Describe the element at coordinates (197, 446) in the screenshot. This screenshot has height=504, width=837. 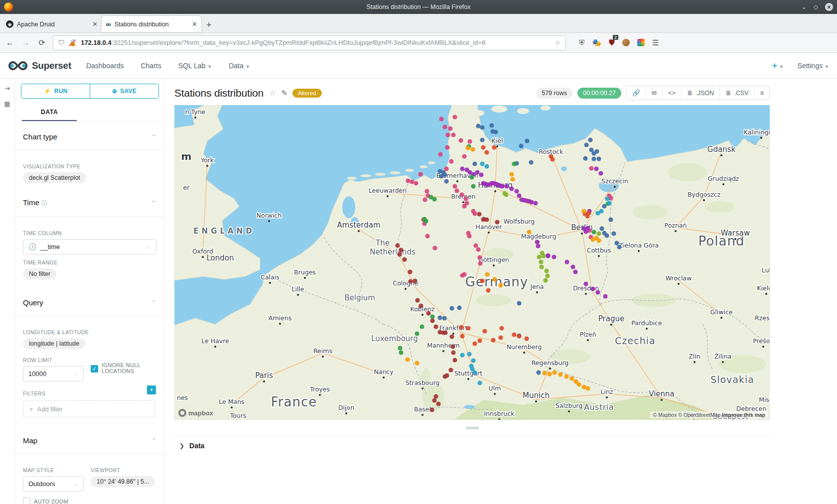
I see `data-section-label: Data` at that location.